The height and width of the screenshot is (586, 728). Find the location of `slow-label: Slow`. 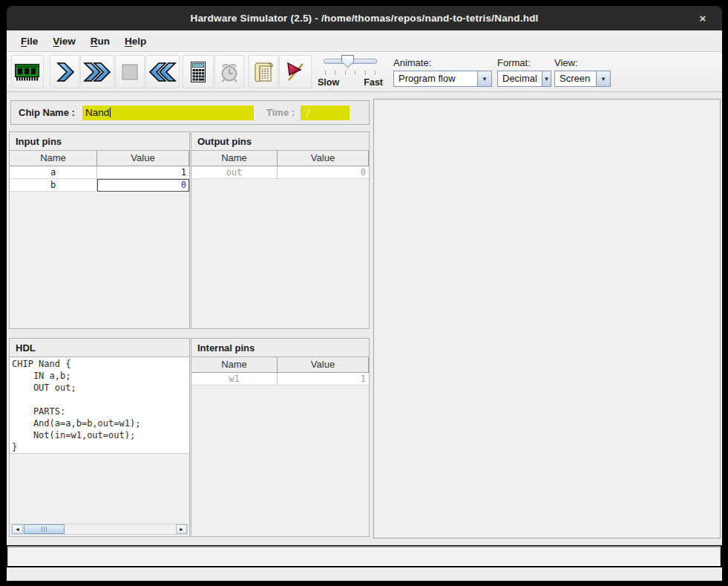

slow-label: Slow is located at coordinates (328, 82).